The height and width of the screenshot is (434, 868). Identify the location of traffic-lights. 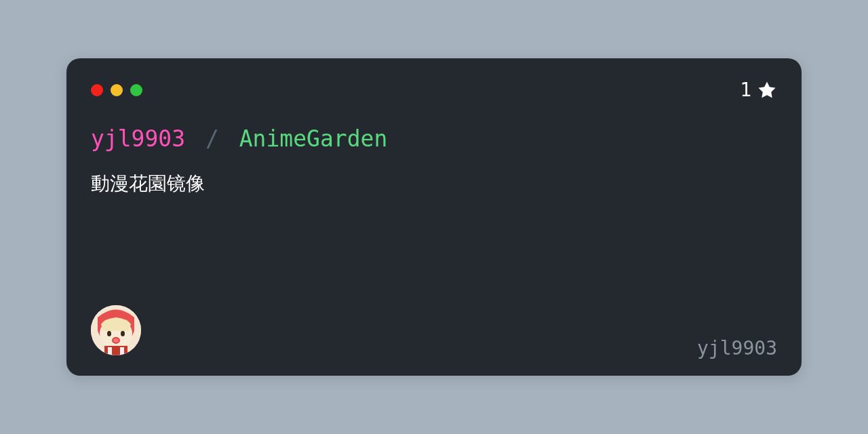
(117, 90).